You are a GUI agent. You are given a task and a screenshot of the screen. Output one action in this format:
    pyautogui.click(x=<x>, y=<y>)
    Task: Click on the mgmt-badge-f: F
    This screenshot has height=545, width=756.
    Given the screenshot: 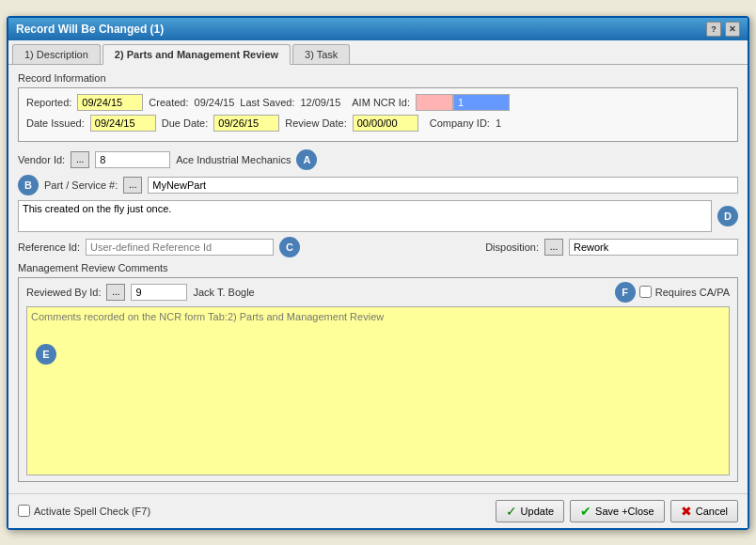 What is the action you would take?
    pyautogui.click(x=625, y=292)
    